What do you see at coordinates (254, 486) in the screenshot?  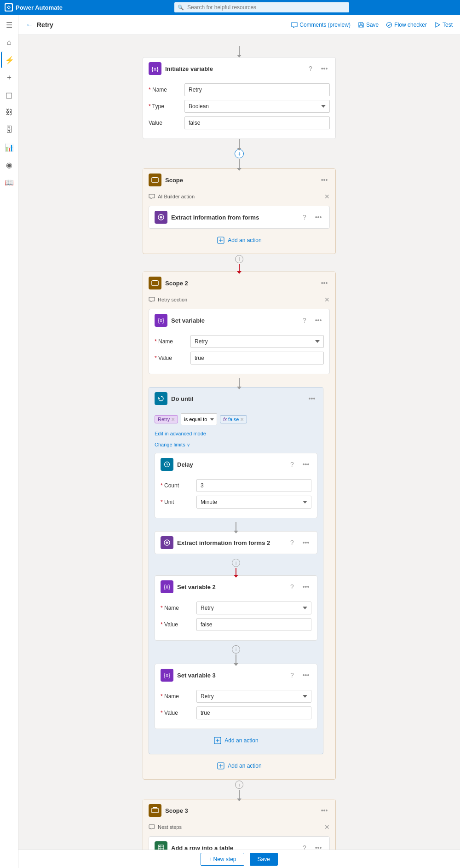 I see `delay-count-input` at bounding box center [254, 486].